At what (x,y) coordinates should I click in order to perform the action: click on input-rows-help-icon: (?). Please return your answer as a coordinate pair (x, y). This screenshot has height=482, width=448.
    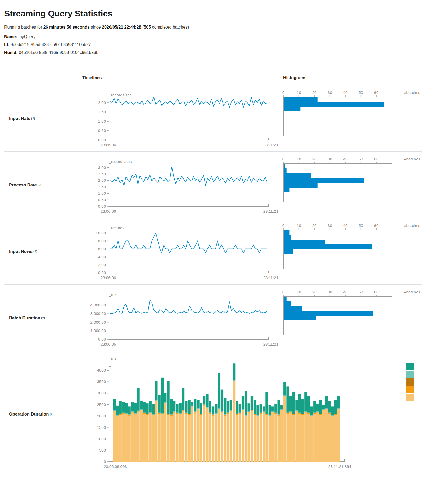
    Looking at the image, I should click on (35, 251).